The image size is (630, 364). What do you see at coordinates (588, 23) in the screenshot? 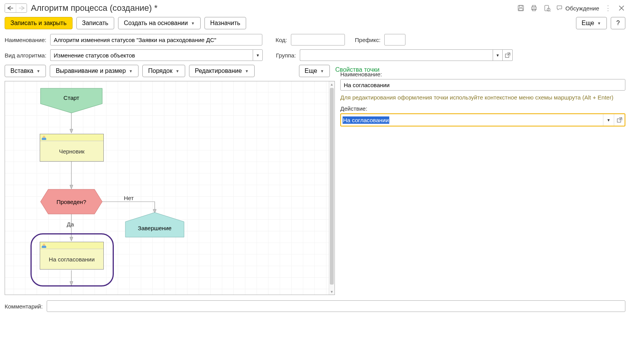
I see `more-label: Еще` at bounding box center [588, 23].